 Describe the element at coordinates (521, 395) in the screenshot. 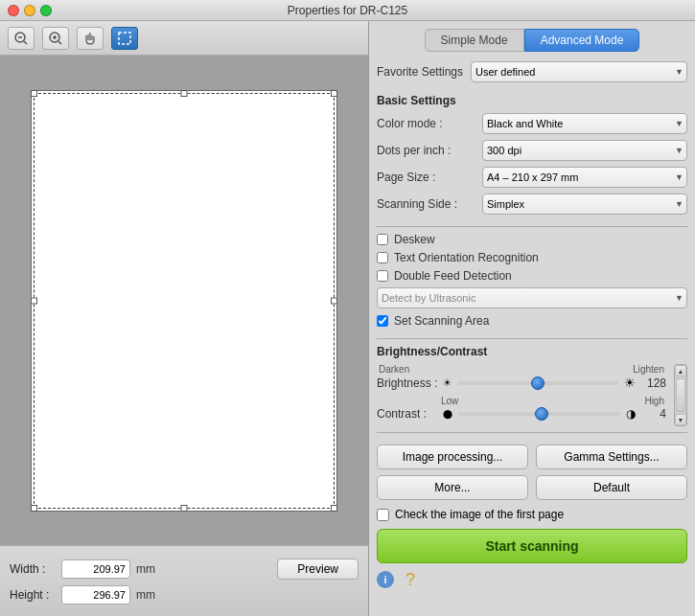

I see `sliders-area: Darken Lighten Brightness : ☀ ☀ 128 Low …` at that location.